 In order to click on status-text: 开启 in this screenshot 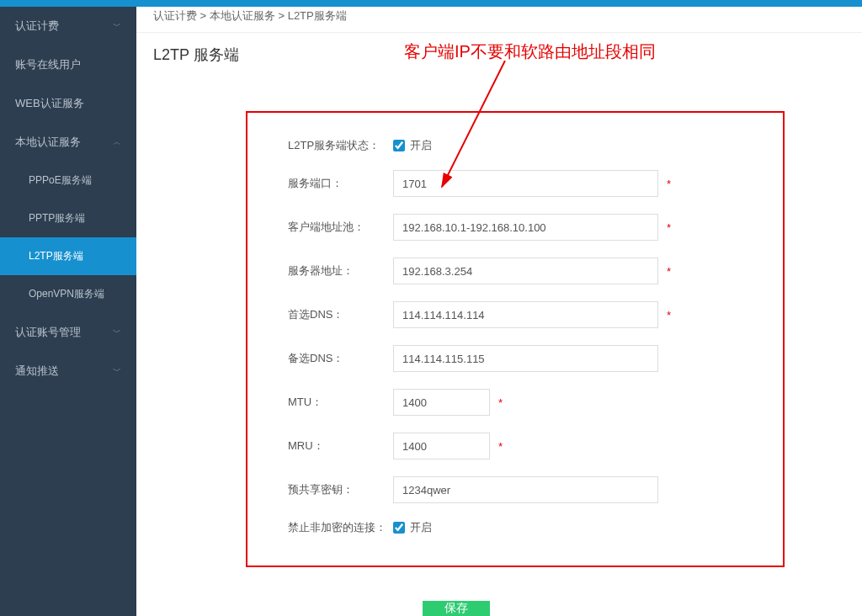, I will do `click(421, 146)`.